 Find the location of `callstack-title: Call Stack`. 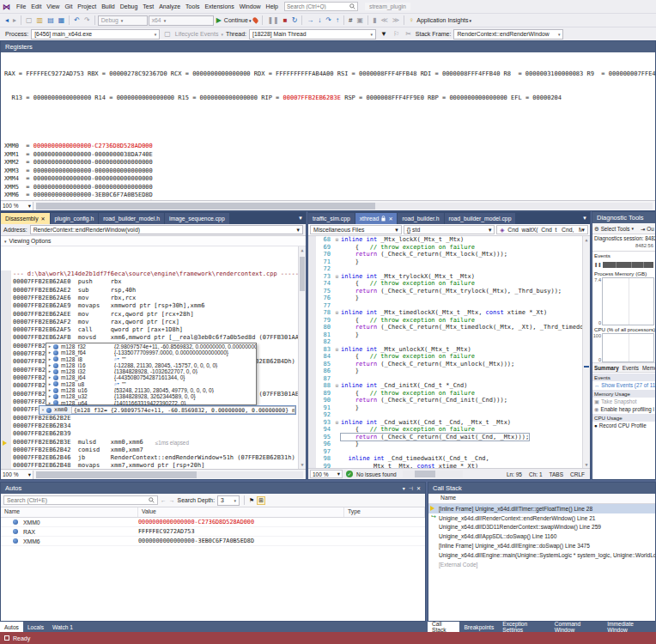

callstack-title: Call Stack is located at coordinates (542, 488).